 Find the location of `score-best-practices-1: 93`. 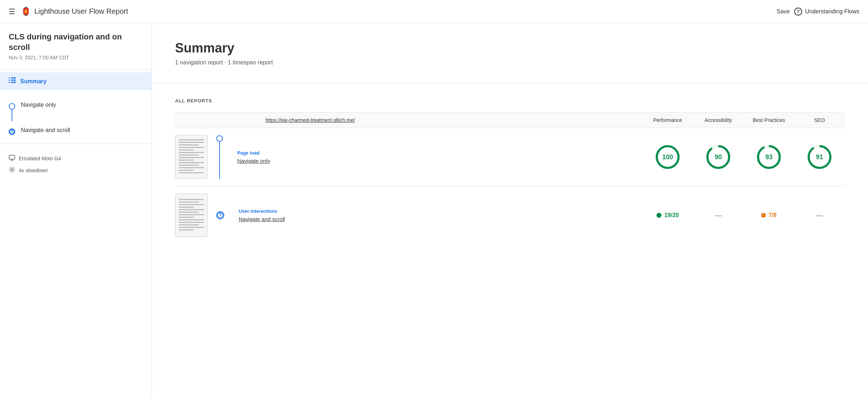

score-best-practices-1: 93 is located at coordinates (769, 157).